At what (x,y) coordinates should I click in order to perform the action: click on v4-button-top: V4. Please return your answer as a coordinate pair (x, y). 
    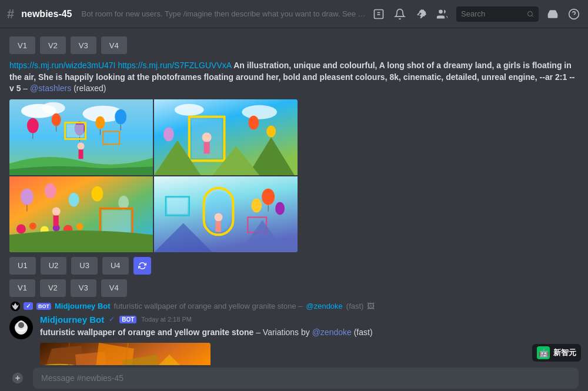
    Looking at the image, I should click on (114, 45).